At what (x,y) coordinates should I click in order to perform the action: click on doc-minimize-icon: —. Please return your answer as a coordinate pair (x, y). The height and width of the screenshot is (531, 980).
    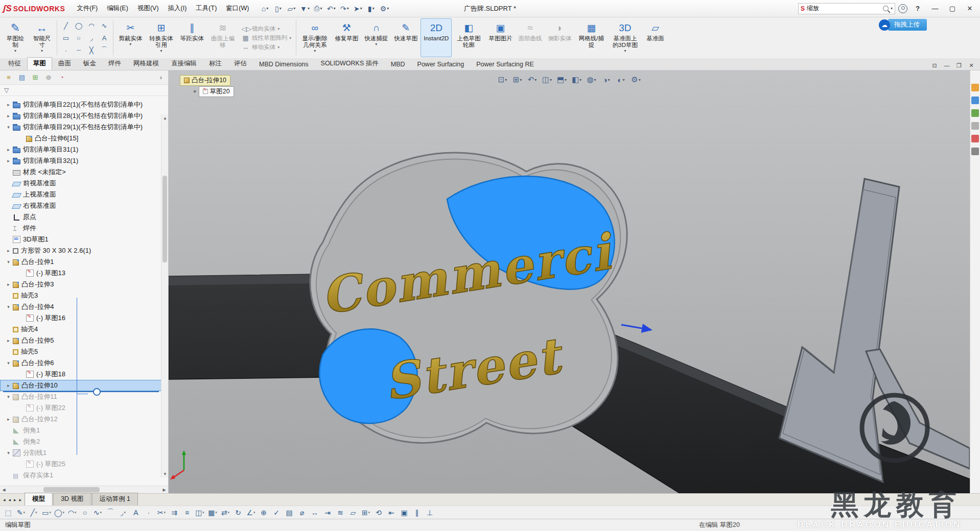
    Looking at the image, I should click on (947, 65).